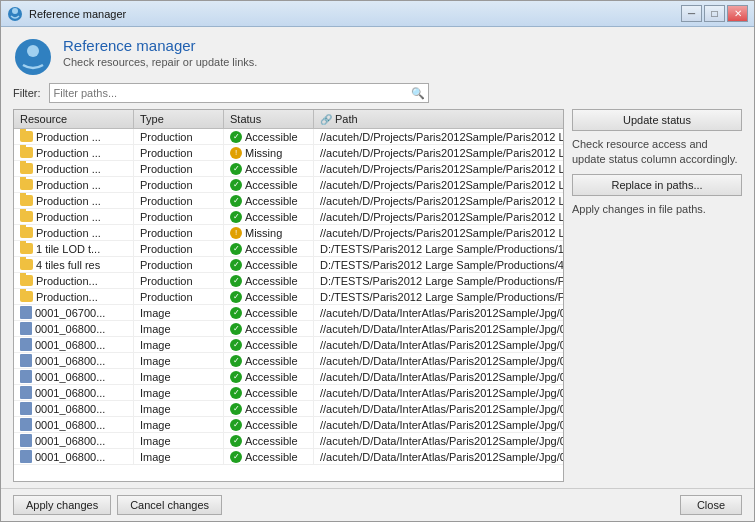  I want to click on col-resource: Resource, so click(74, 119).